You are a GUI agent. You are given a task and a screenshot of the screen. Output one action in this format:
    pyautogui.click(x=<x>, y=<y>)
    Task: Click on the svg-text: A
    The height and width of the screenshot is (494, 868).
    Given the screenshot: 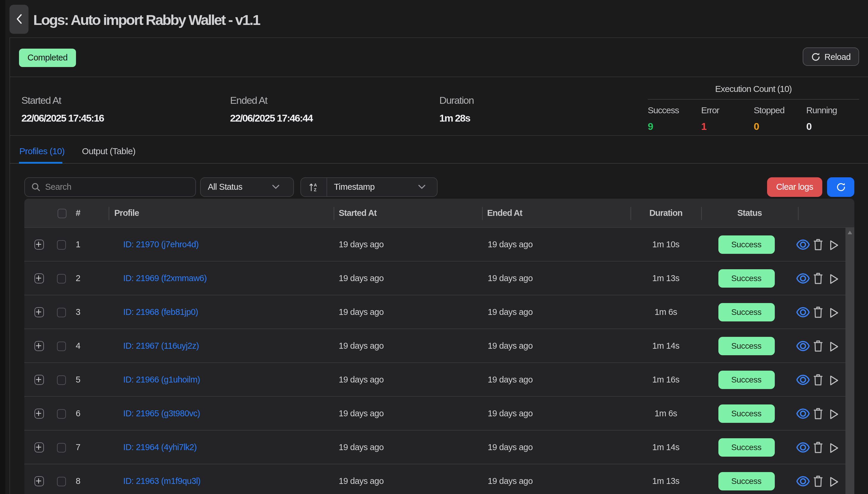 What is the action you would take?
    pyautogui.click(x=315, y=185)
    